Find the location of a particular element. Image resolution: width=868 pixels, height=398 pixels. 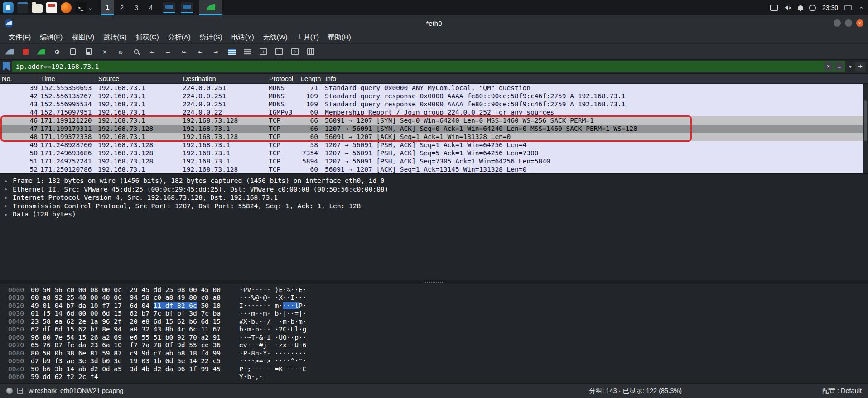

menu-capture: 捕获(C) is located at coordinates (148, 37).